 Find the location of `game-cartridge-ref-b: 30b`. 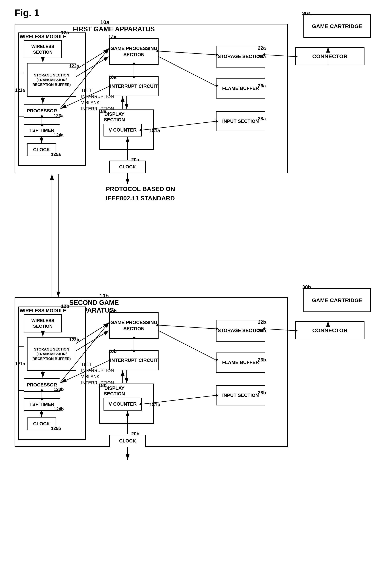

game-cartridge-ref-b: 30b is located at coordinates (307, 287).